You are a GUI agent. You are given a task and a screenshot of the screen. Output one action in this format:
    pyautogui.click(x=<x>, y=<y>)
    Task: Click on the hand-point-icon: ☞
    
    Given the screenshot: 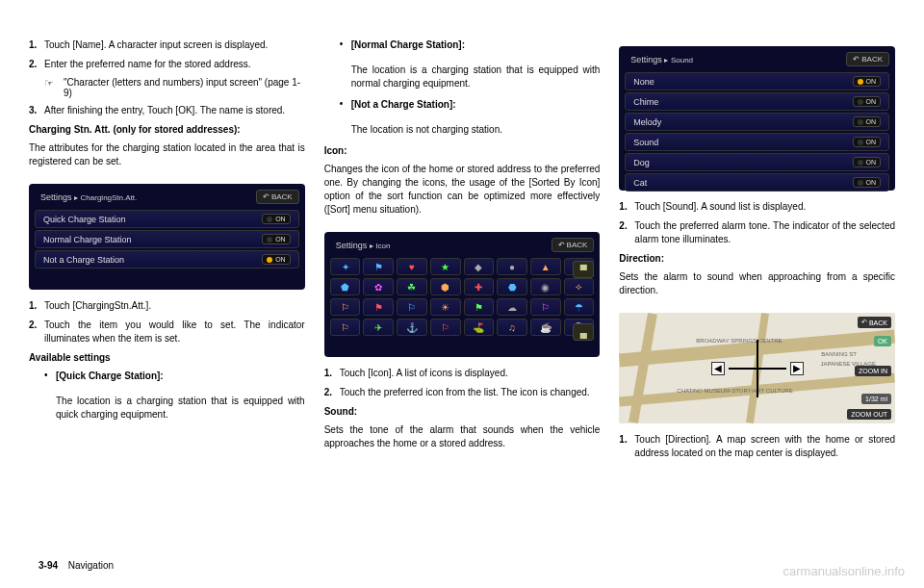 What is the action you would take?
    pyautogui.click(x=54, y=88)
    